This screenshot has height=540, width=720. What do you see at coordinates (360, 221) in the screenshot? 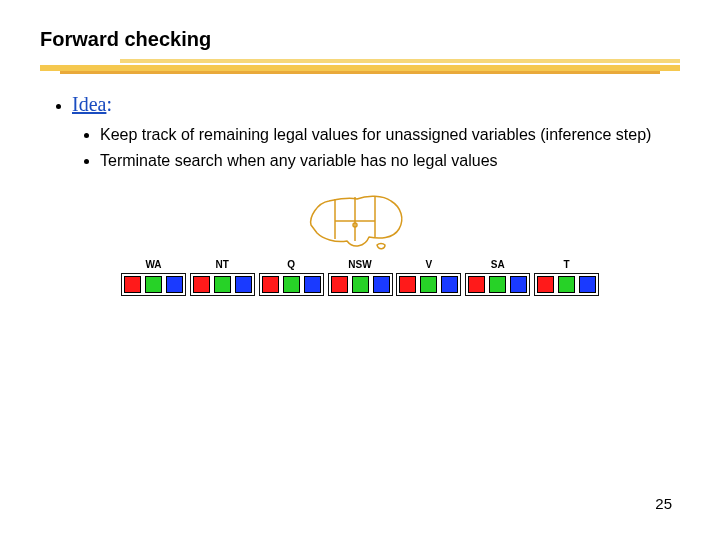
I see `map-icon` at bounding box center [360, 221].